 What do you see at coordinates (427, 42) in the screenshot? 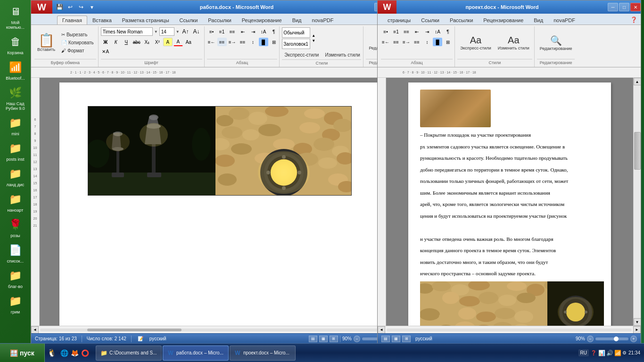
I see `line-spacing-2: ↕` at bounding box center [427, 42].